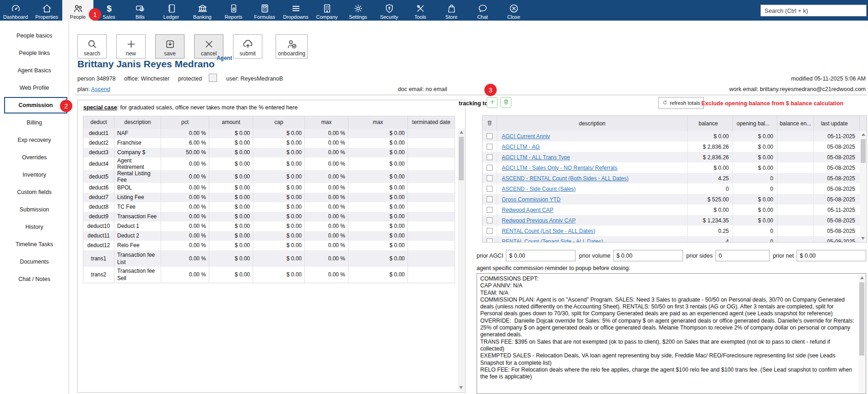  I want to click on prior-net-input, so click(831, 255).